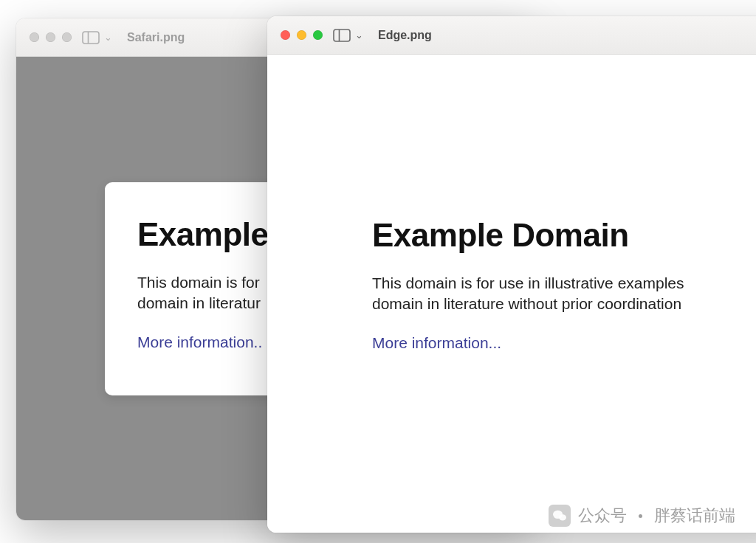  Describe the element at coordinates (564, 294) in the screenshot. I see `page-paragraph: This domain is for use in illustrative e…` at that location.